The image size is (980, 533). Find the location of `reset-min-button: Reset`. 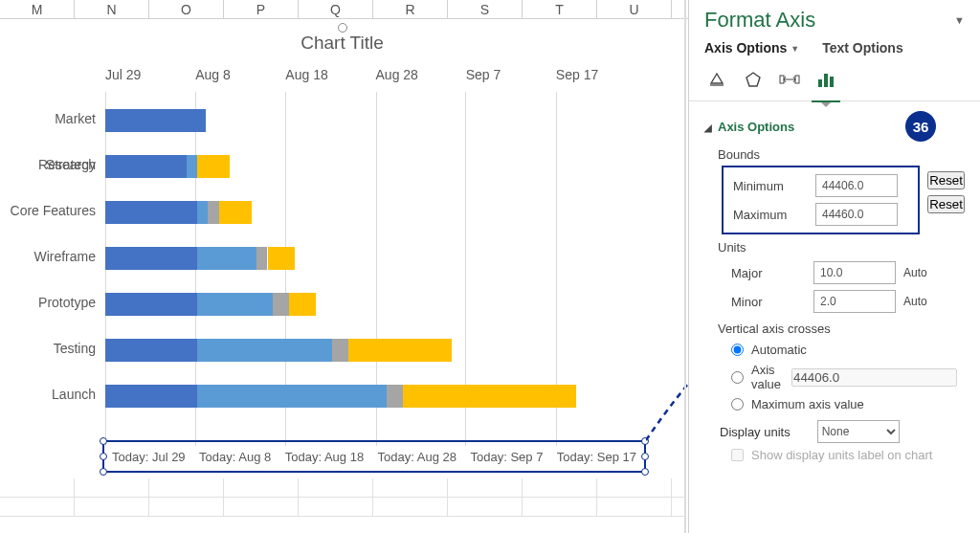

reset-min-button: Reset is located at coordinates (946, 180).